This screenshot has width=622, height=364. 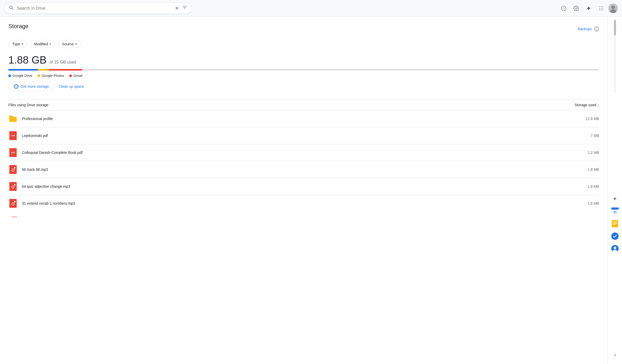 I want to click on type-filter-label: Type, so click(x=16, y=44).